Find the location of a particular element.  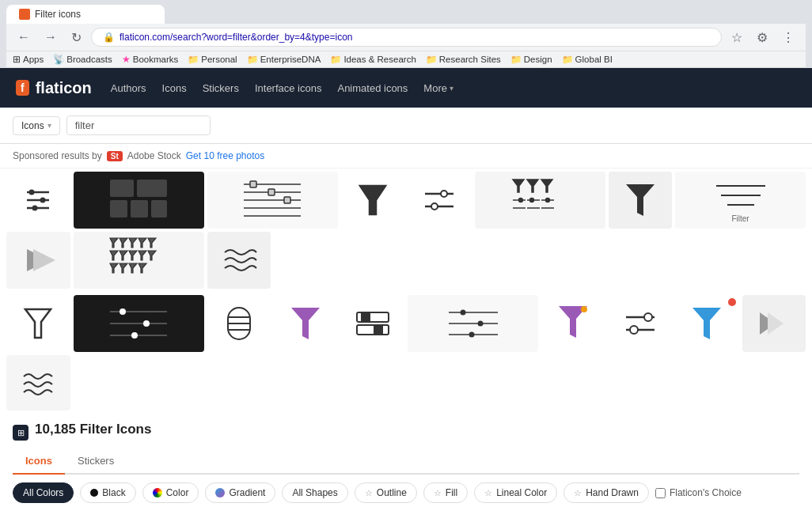

search-type-dropdown: Icons ▾ is located at coordinates (36, 126).